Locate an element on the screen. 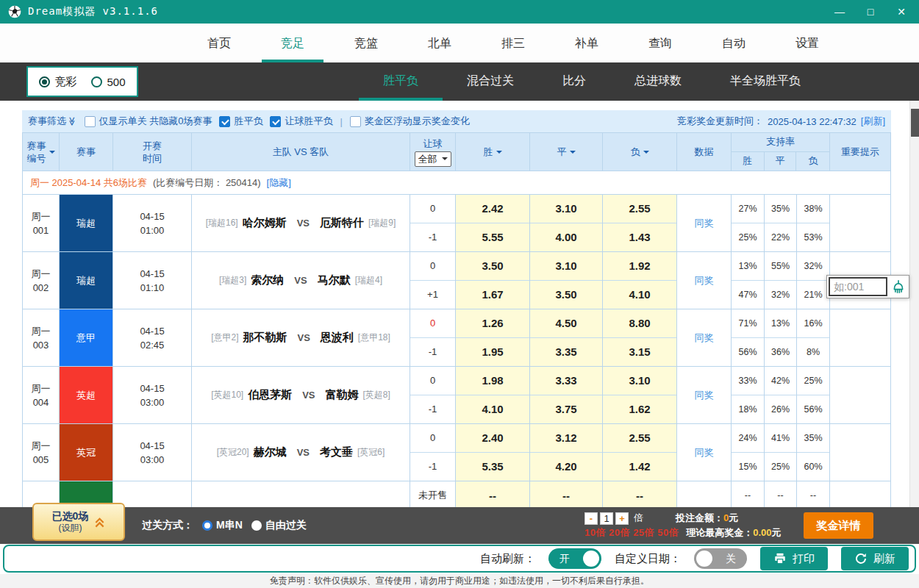  bet-bar: 已选0场 (设胆) 过关方式： M串N 自由过关 - 1 + 倍 投注金额：0元… is located at coordinates (460, 526).